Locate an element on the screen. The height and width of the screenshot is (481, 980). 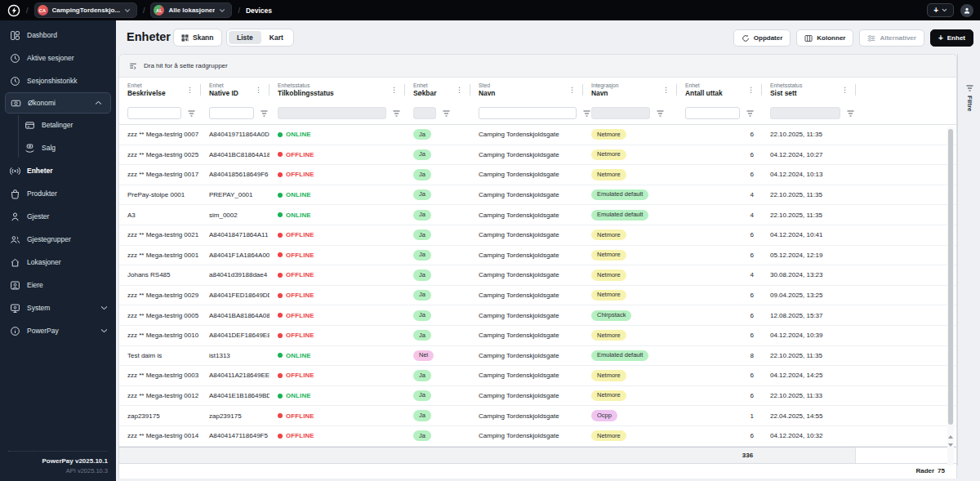
filter-input-antall-uttak is located at coordinates (712, 113).